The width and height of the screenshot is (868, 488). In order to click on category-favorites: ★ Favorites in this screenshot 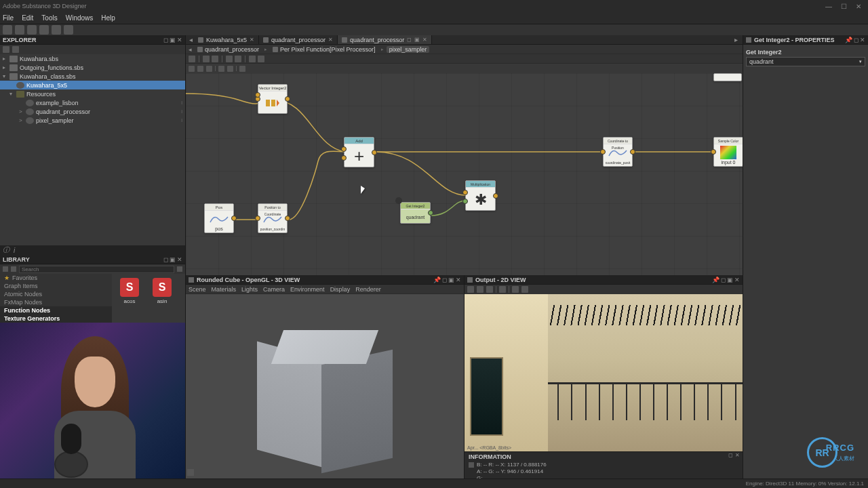, I will do `click(56, 278)`.